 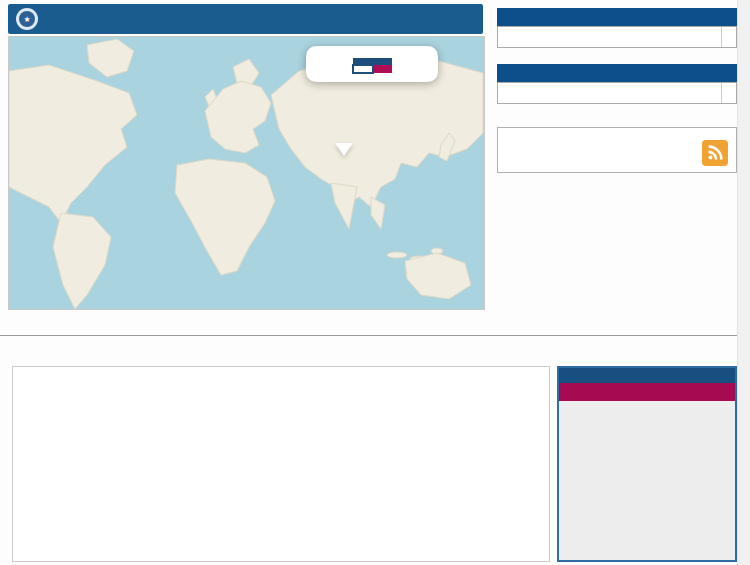 What do you see at coordinates (617, 37) in the screenshot?
I see `city-select` at bounding box center [617, 37].